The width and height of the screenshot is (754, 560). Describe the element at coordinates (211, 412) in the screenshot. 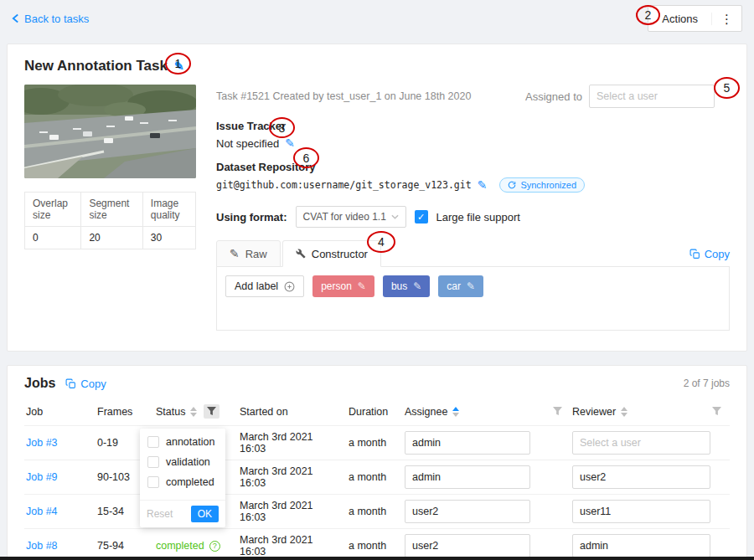

I see `status-filter-icon` at that location.